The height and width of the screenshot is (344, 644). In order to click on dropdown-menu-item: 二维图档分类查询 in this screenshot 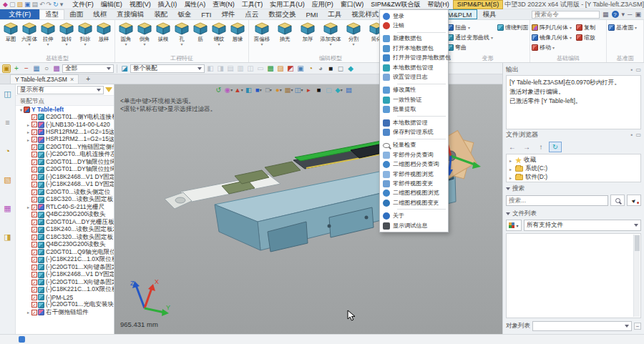, I will do `click(414, 164)`.